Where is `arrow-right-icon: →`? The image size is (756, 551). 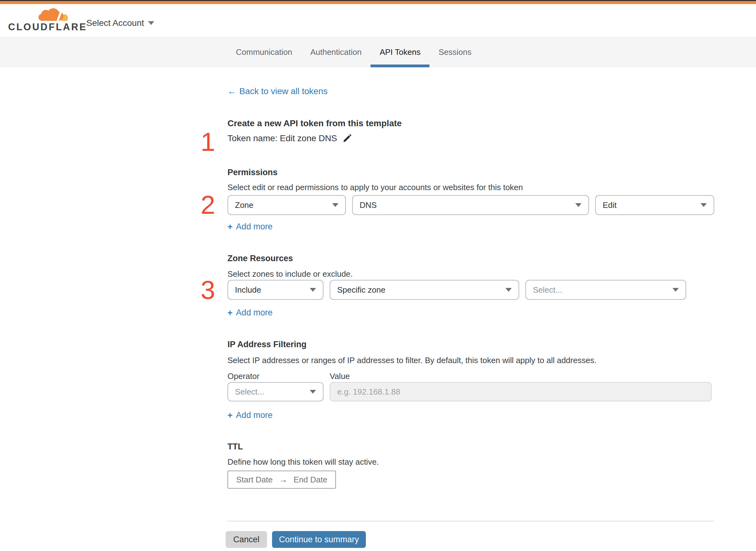
arrow-right-icon: → is located at coordinates (283, 480).